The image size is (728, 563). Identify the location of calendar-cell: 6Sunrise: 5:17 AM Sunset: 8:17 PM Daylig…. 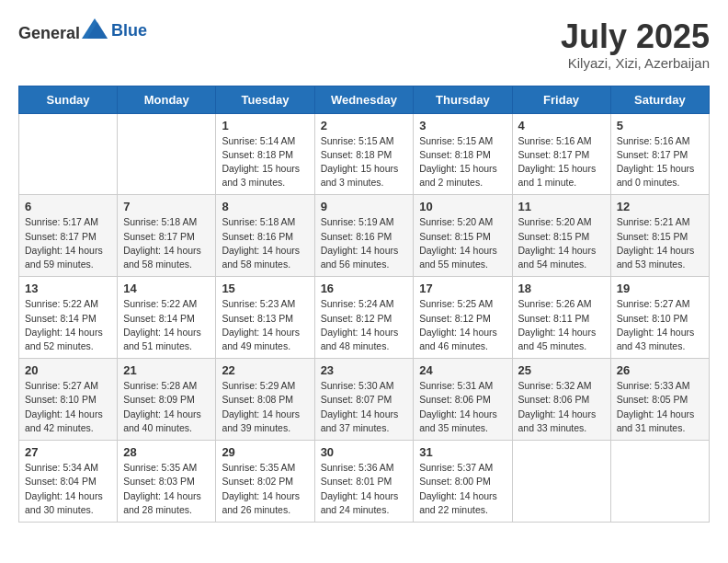
(68, 236).